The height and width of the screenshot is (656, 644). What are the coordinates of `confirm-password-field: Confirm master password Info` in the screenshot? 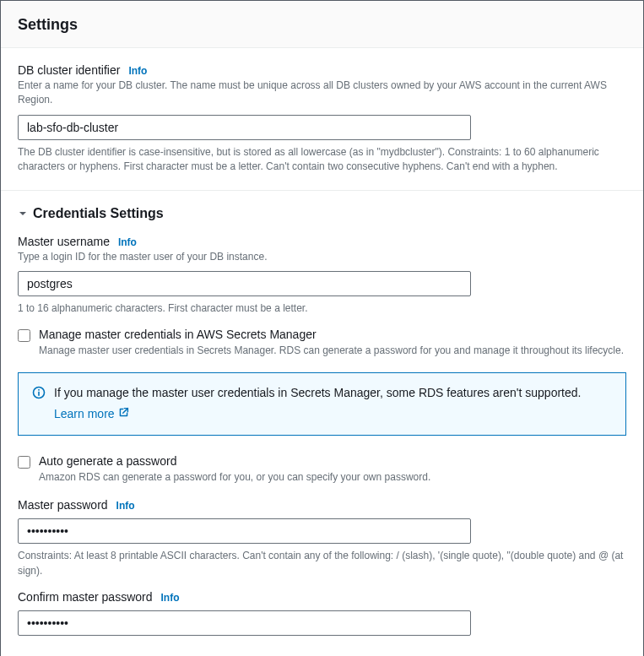 It's located at (322, 613).